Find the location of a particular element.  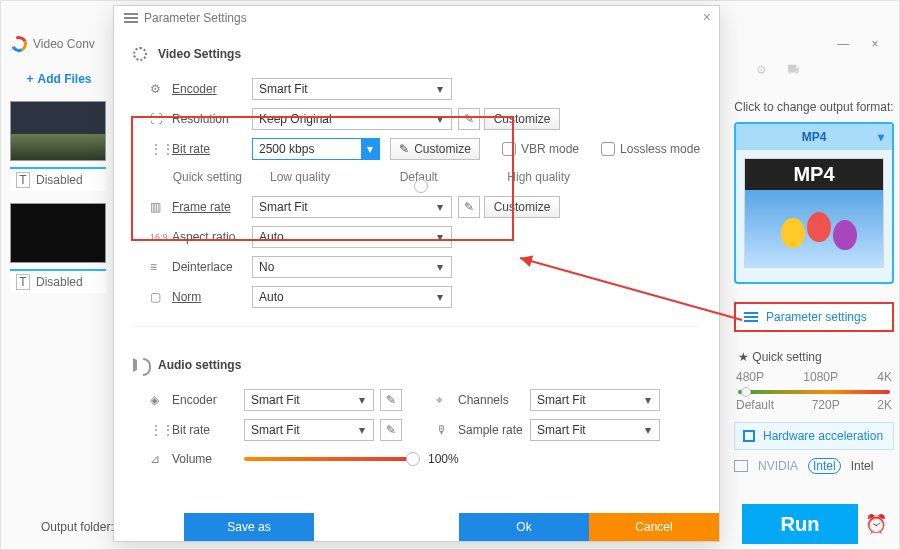

norm-select: Auto▾ is located at coordinates (352, 297).